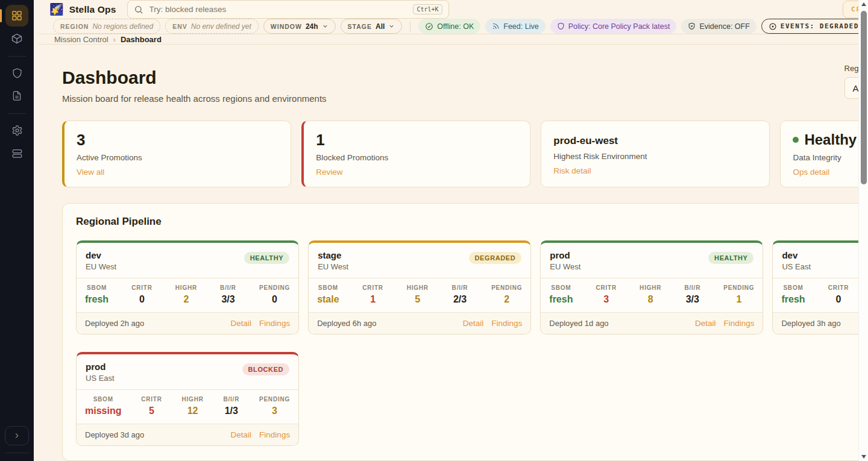 The image size is (868, 461). I want to click on pending-value: 3, so click(275, 411).